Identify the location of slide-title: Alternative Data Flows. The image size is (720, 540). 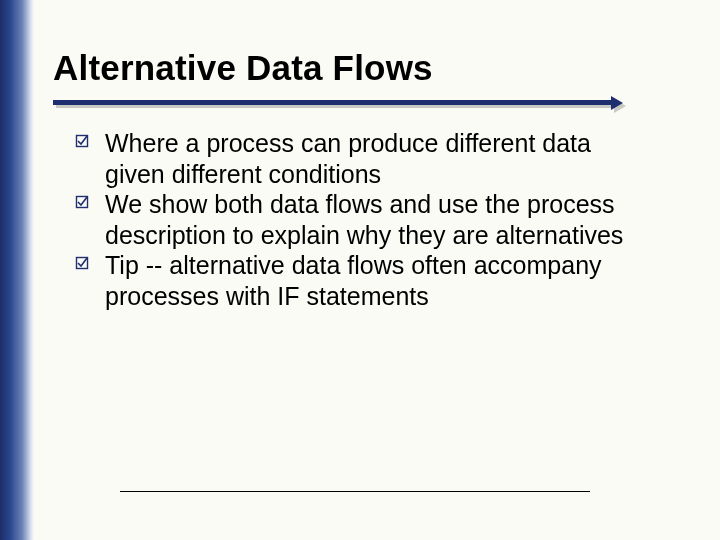
(243, 68).